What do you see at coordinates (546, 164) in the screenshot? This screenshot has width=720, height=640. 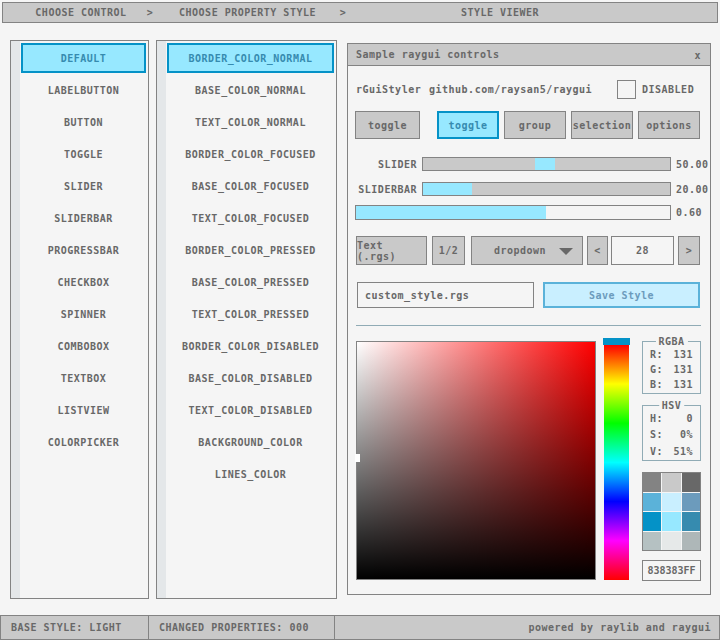 I see `slider` at bounding box center [546, 164].